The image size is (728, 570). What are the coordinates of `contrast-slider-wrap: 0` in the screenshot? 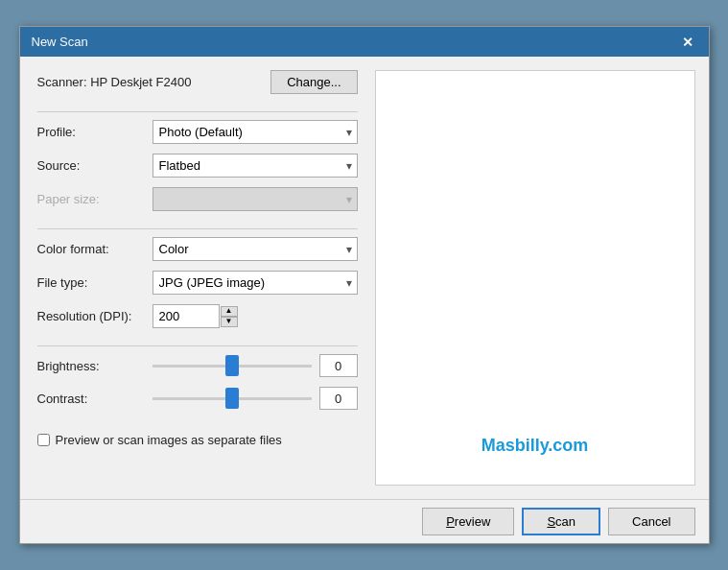 It's located at (255, 398).